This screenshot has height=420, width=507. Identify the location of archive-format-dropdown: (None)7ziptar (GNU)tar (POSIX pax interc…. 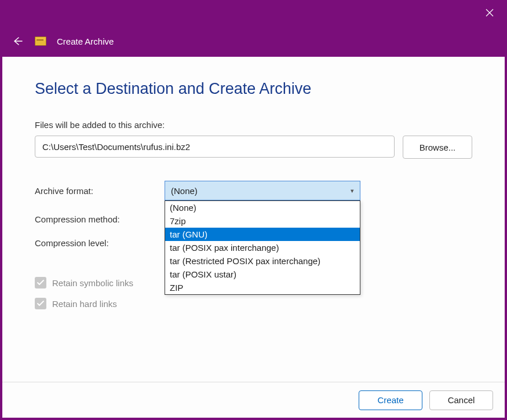
(262, 248).